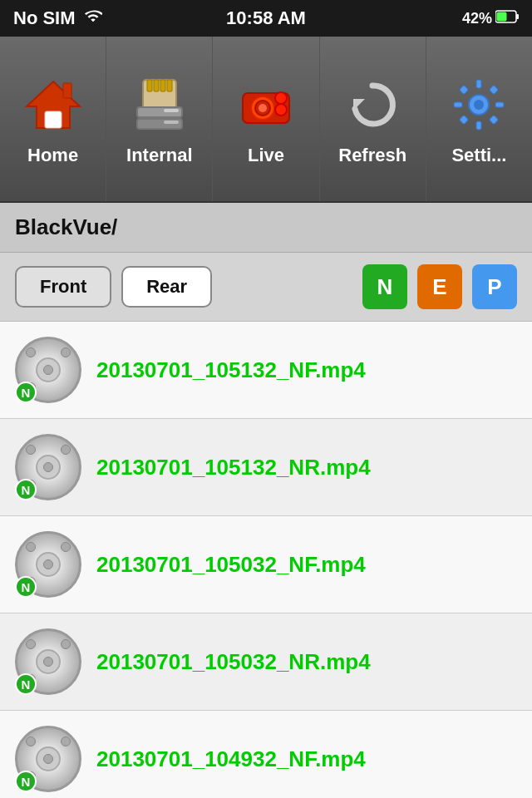 This screenshot has width=532, height=798. I want to click on live-icon, so click(266, 105).